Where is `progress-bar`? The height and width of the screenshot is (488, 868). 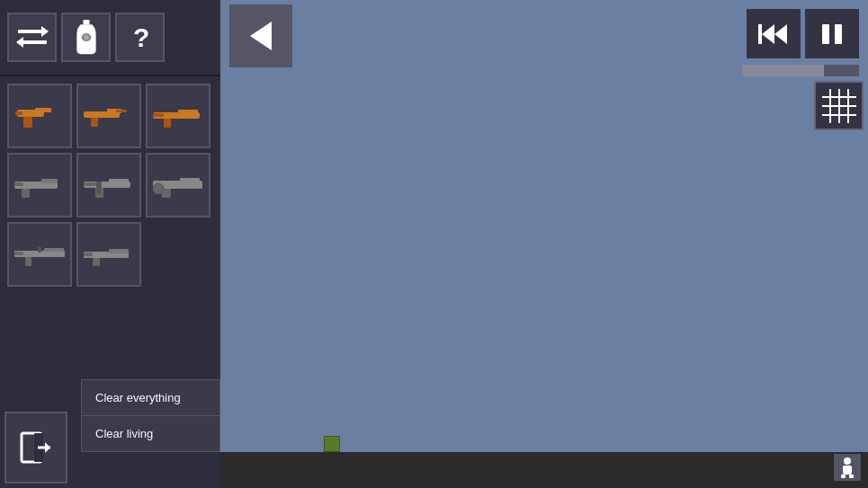
progress-bar is located at coordinates (783, 70).